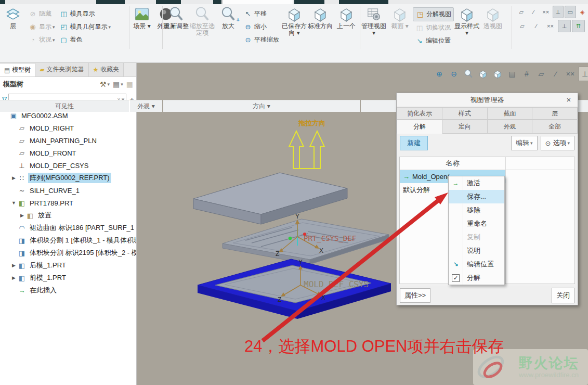 Image resolution: width=588 pixels, height=385 pixels. Describe the element at coordinates (522, 26) in the screenshot. I see `plane-tag-display-icon: ▱` at that location.